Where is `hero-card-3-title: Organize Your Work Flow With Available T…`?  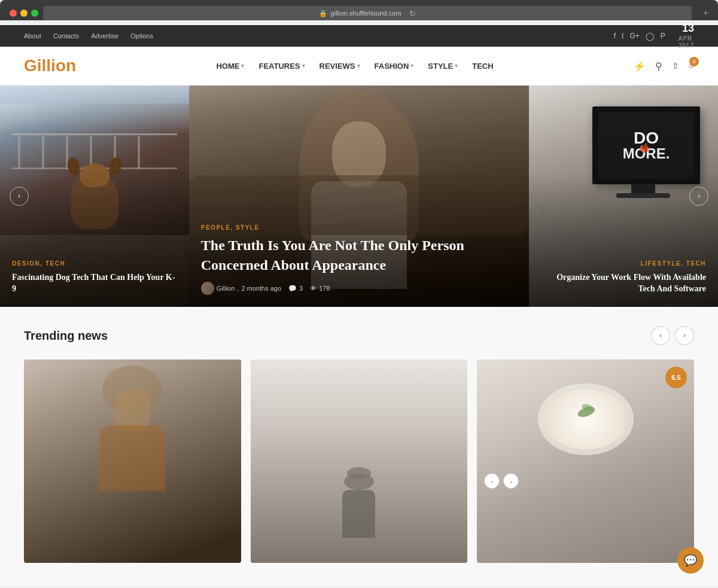
hero-card-3-title: Organize Your Work Flow With Available T… is located at coordinates (623, 284).